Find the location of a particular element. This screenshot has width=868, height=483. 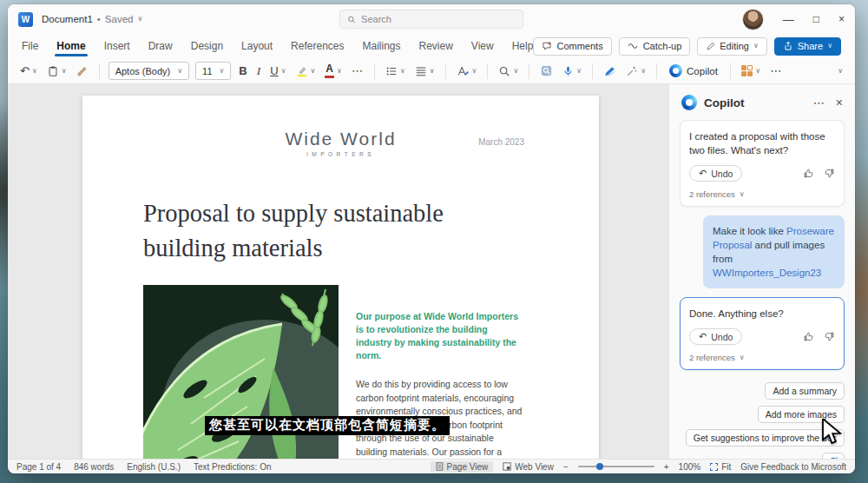

word-count: 846 words is located at coordinates (94, 467).